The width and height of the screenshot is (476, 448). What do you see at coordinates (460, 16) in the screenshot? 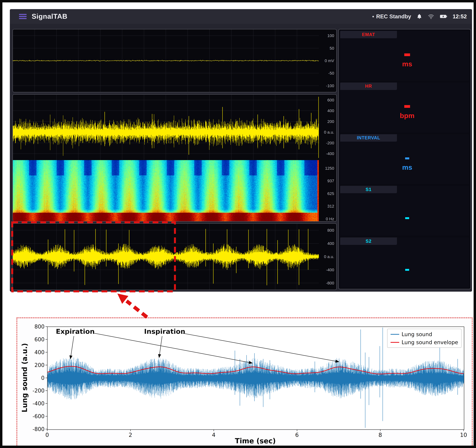
I see `clock: 12:52` at bounding box center [460, 16].